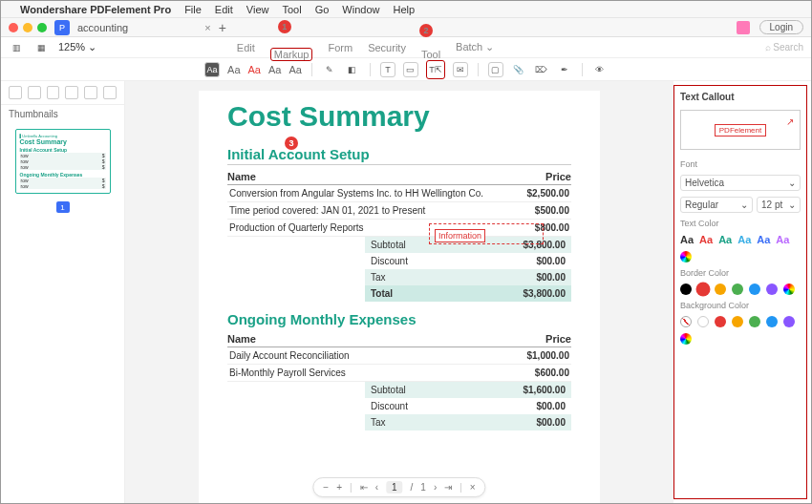 Image resolution: width=812 pixels, height=504 pixels. What do you see at coordinates (399, 178) in the screenshot?
I see `table-header: NamePrice` at bounding box center [399, 178].